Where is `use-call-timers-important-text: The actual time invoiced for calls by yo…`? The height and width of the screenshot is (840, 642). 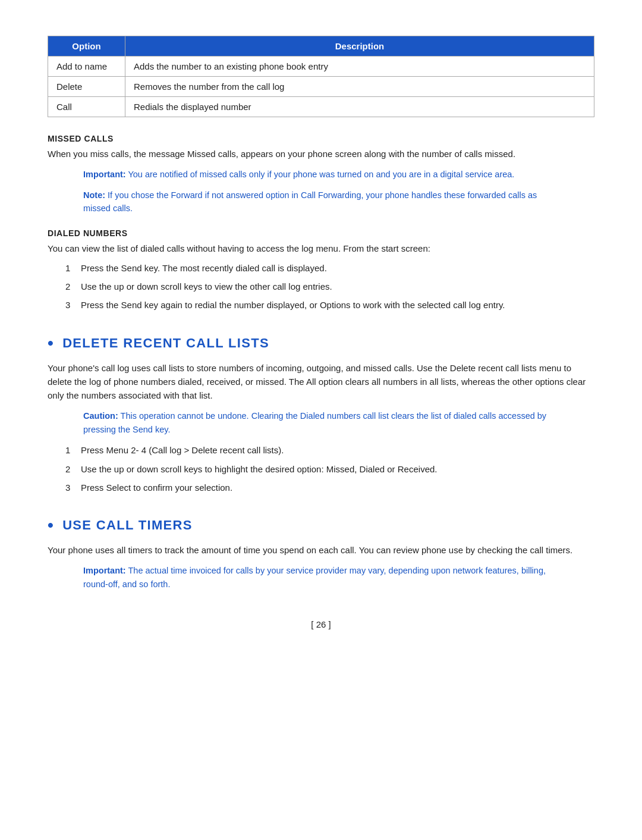 use-call-timers-important-text: The actual time invoiced for calls by yo… is located at coordinates (314, 577).